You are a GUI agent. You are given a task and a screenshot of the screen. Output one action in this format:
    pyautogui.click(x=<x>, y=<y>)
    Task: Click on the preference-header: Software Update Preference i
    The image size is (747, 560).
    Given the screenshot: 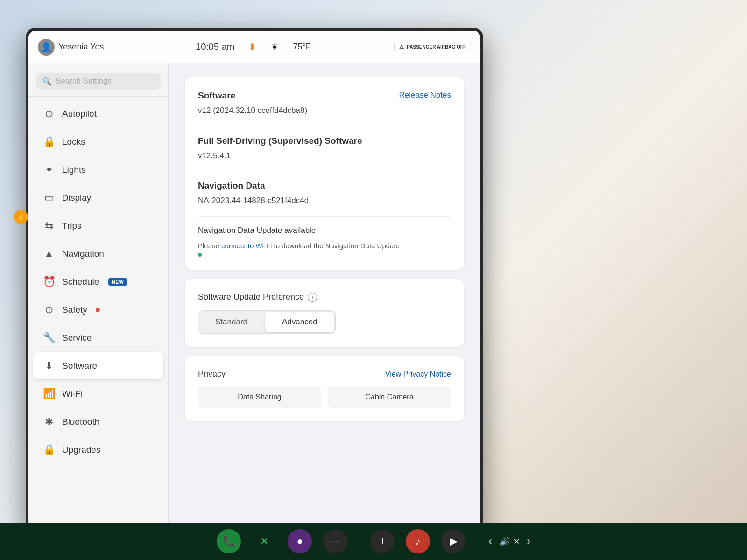 What is the action you would take?
    pyautogui.click(x=324, y=297)
    